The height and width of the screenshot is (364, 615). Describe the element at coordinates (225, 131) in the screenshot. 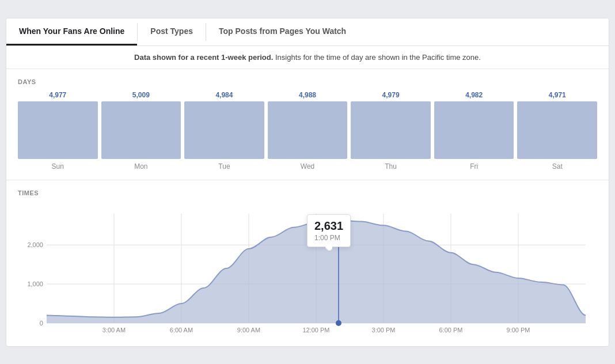

I see `day-card: 4,984 Tue` at that location.